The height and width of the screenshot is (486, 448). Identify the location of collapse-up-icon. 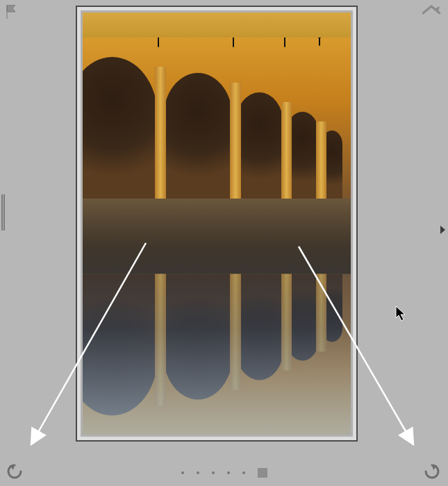
(431, 10).